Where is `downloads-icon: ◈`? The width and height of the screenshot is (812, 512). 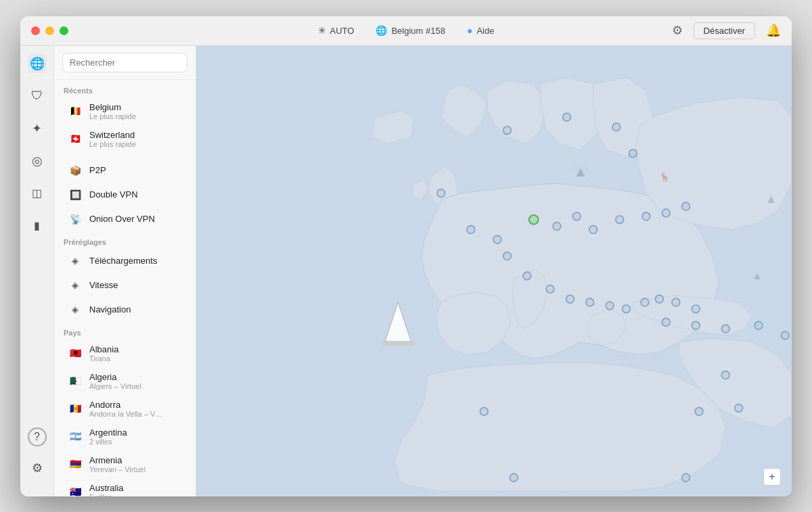
downloads-icon: ◈ is located at coordinates (75, 261).